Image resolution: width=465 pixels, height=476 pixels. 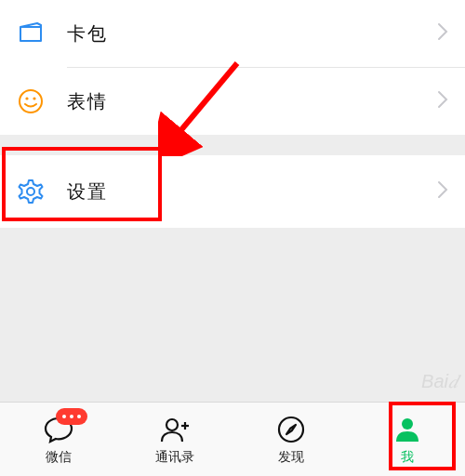 What do you see at coordinates (232, 33) in the screenshot?
I see `menu-wallet: 卡包` at bounding box center [232, 33].